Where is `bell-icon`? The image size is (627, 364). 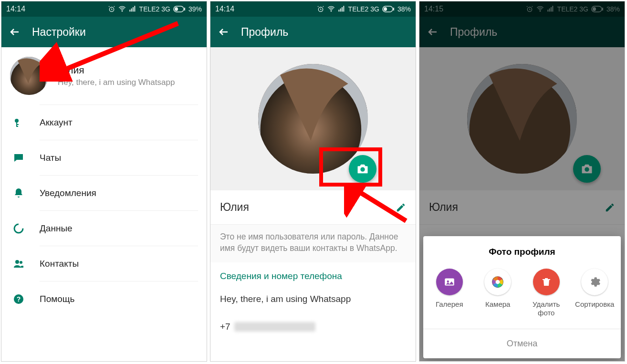
bell-icon is located at coordinates (19, 193).